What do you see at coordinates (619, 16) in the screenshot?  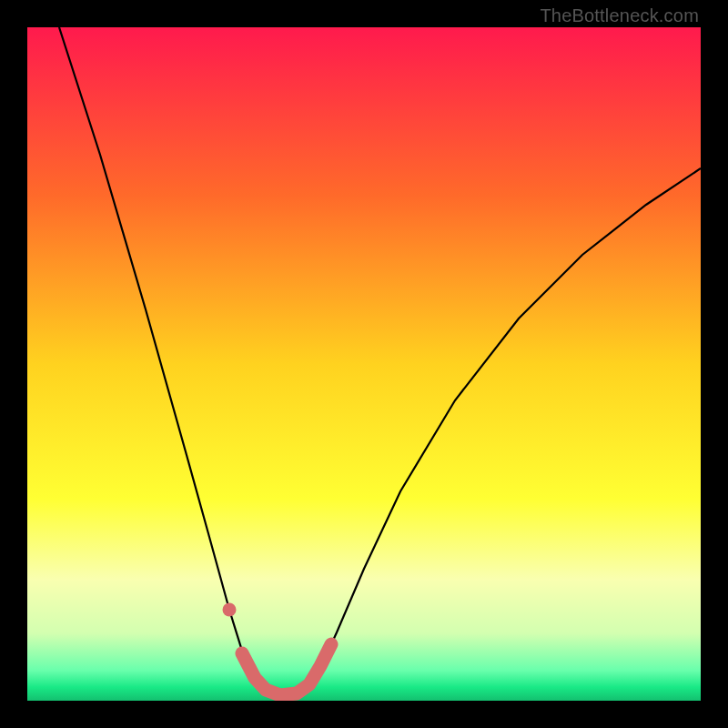 I see `watermark-text: TheBottleneck.com` at bounding box center [619, 16].